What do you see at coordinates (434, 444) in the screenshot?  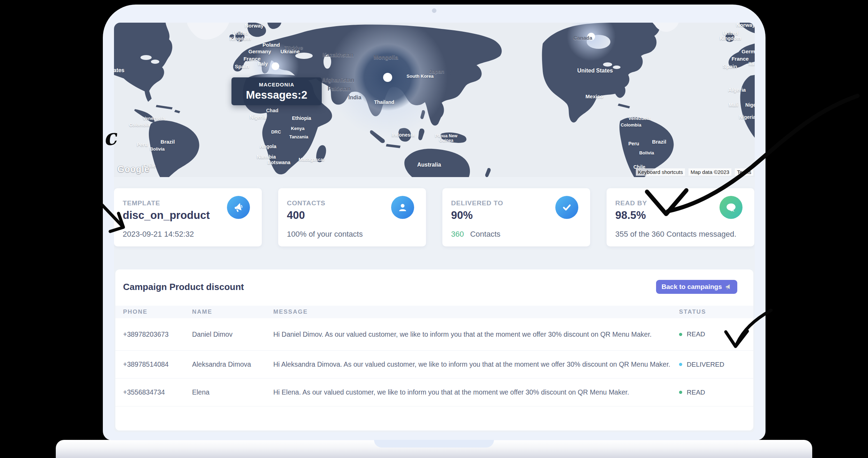 I see `laptop-hinge-notch` at bounding box center [434, 444].